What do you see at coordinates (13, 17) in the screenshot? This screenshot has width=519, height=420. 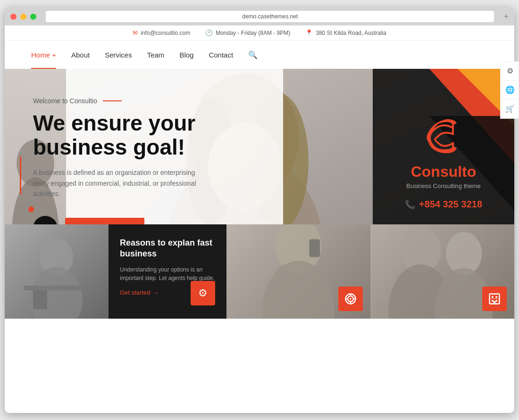 I see `close-button` at bounding box center [13, 17].